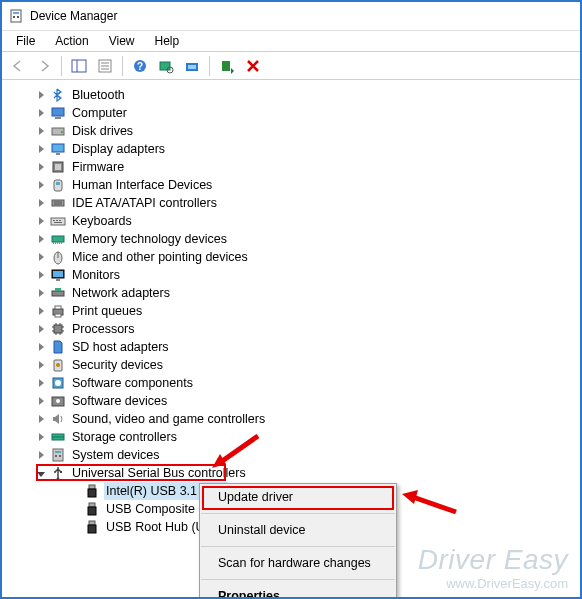 The width and height of the screenshot is (582, 599). Describe the element at coordinates (192, 66) in the screenshot. I see `update-driver-button` at that location.